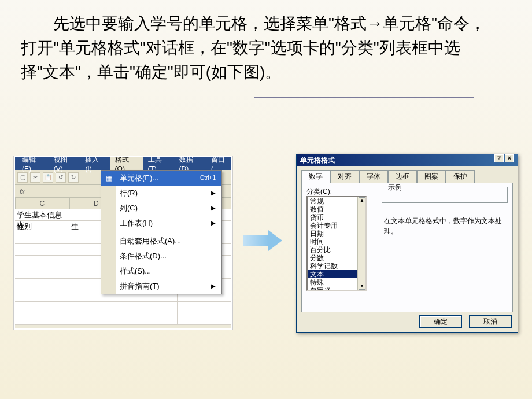 The height and width of the screenshot is (399, 532). Describe the element at coordinates (345, 177) in the screenshot. I see `tab-对齐: 对齐` at that location.